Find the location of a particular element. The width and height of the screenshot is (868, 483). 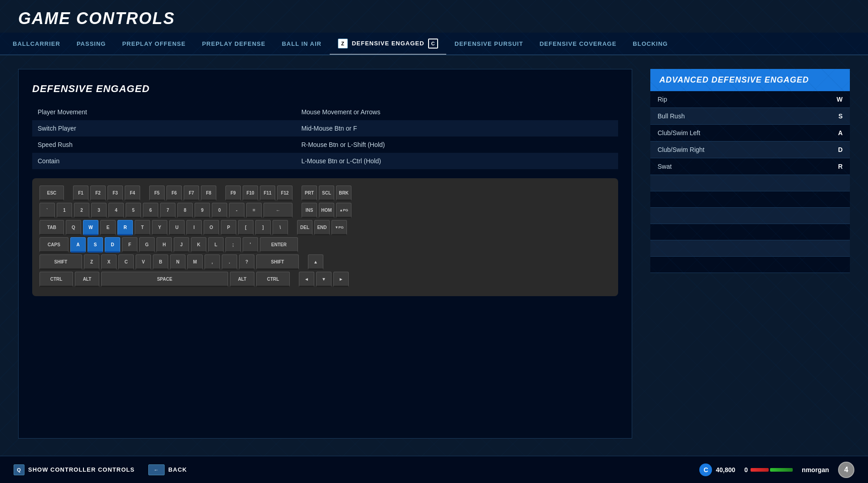

key-f1: F1 is located at coordinates (81, 193).